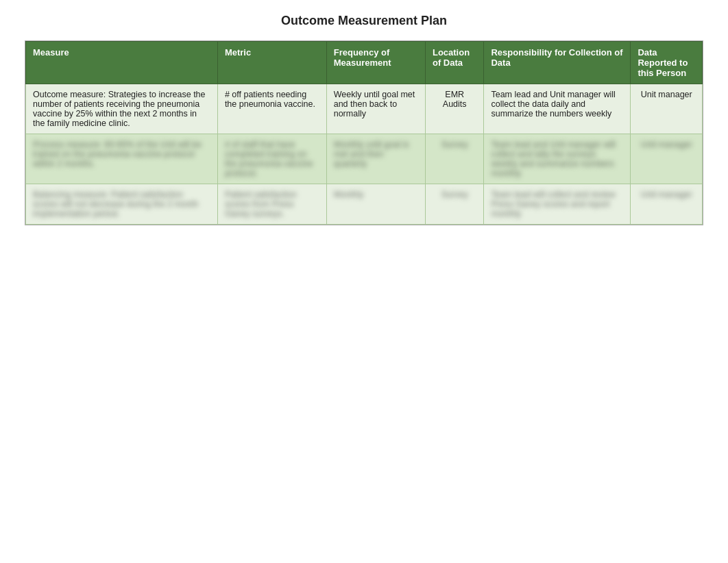  I want to click on cell-measure: Process measure: 80-90% of the Unit will…, so click(122, 159).